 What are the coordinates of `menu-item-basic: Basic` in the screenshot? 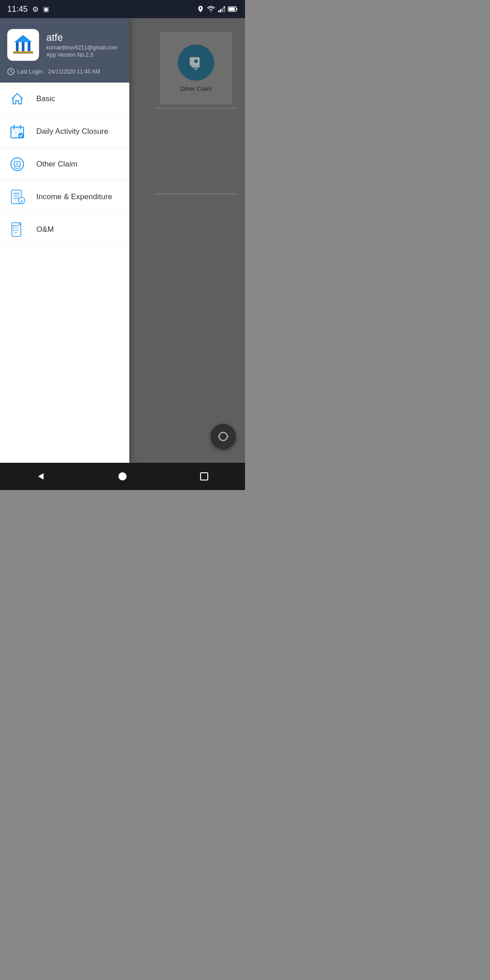 It's located at (64, 99).